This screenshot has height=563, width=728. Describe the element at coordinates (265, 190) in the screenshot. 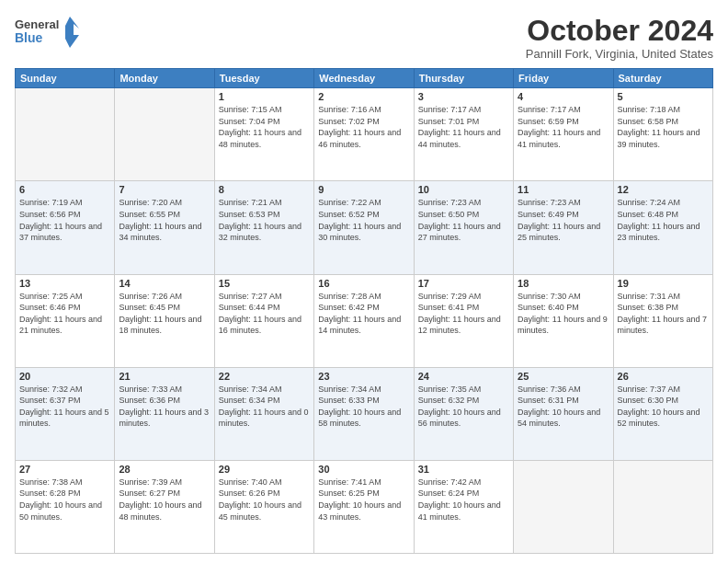

I see `day-number: 8` at that location.